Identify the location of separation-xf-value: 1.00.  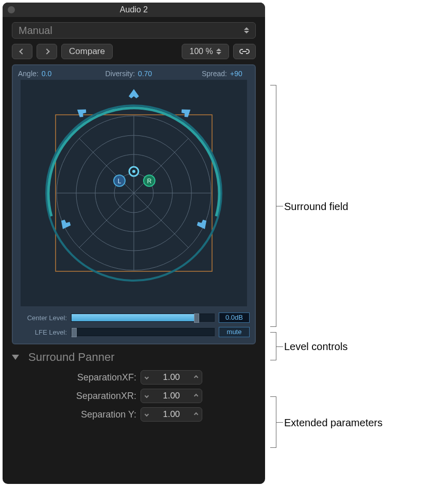
(171, 377).